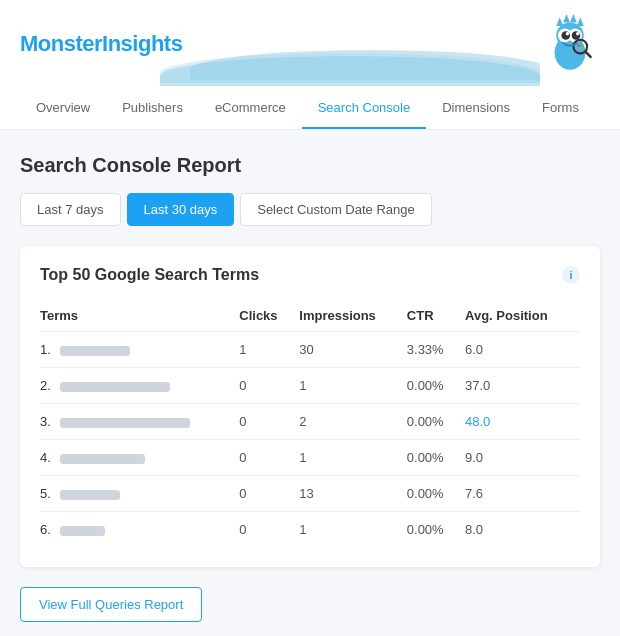  Describe the element at coordinates (46, 350) in the screenshot. I see `row-number: 1.` at that location.